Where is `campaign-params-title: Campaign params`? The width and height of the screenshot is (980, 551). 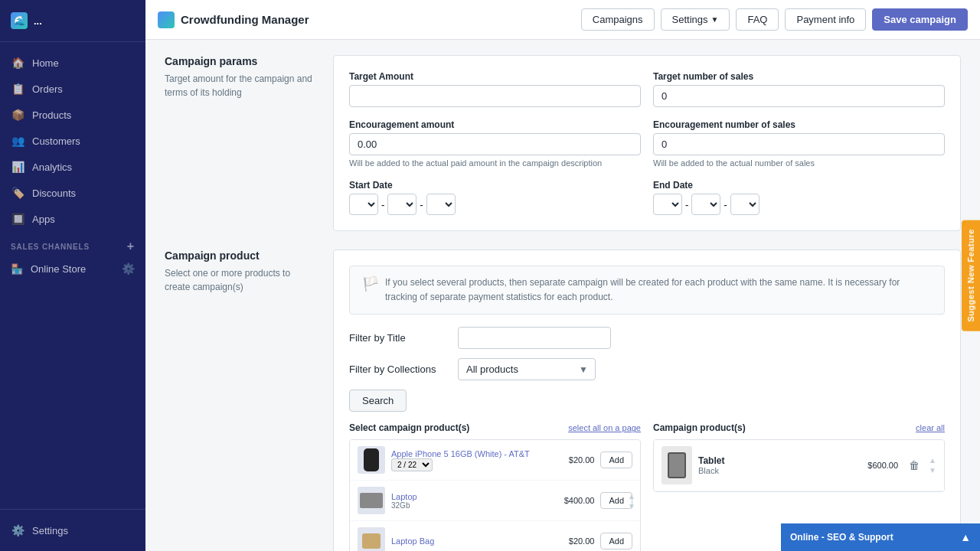 campaign-params-title: Campaign params is located at coordinates (241, 61).